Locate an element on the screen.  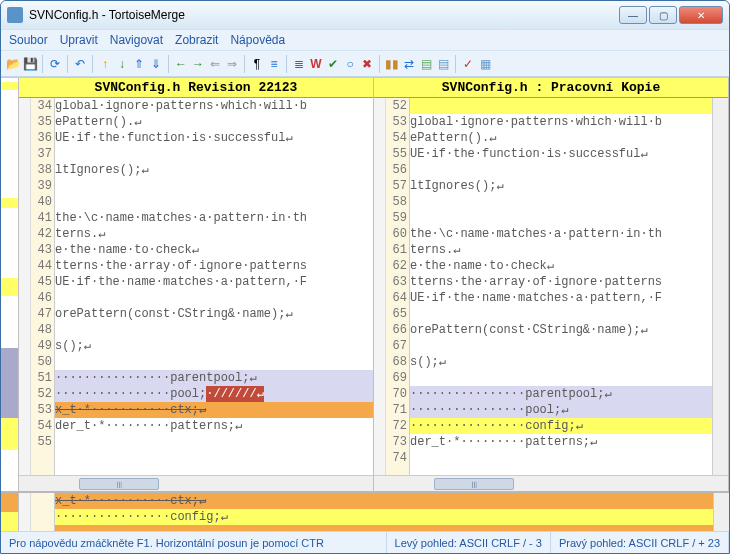
pilcrow-icon: ¶ is located at coordinates (257, 64).